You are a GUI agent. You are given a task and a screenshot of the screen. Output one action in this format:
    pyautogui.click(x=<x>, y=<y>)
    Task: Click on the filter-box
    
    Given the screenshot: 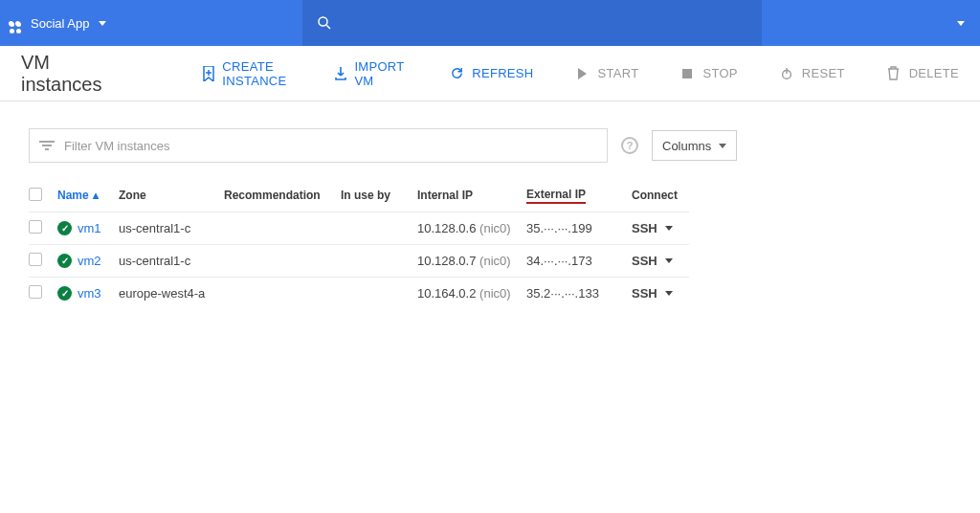 What is the action you would take?
    pyautogui.click(x=318, y=145)
    